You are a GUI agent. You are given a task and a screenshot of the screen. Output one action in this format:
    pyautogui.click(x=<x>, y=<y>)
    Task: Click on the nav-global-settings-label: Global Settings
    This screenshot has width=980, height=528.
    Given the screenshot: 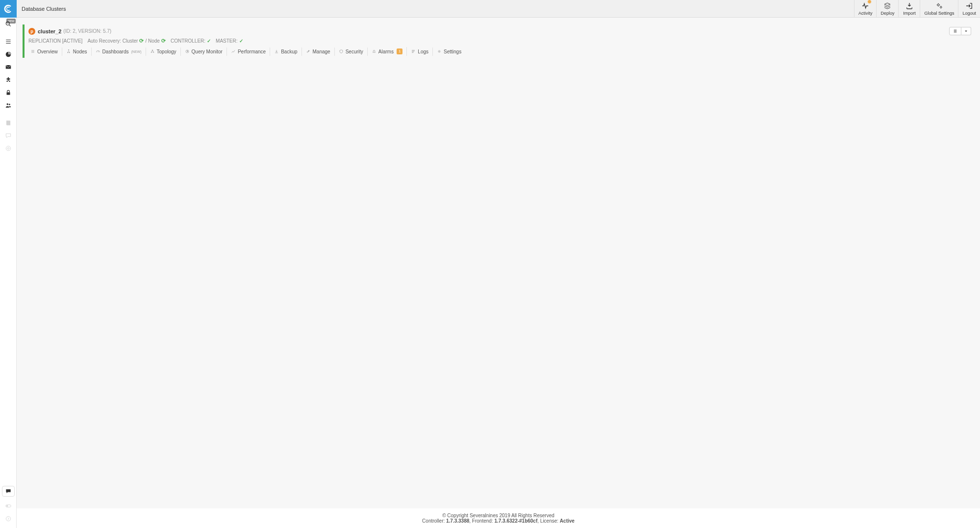 What is the action you would take?
    pyautogui.click(x=939, y=13)
    